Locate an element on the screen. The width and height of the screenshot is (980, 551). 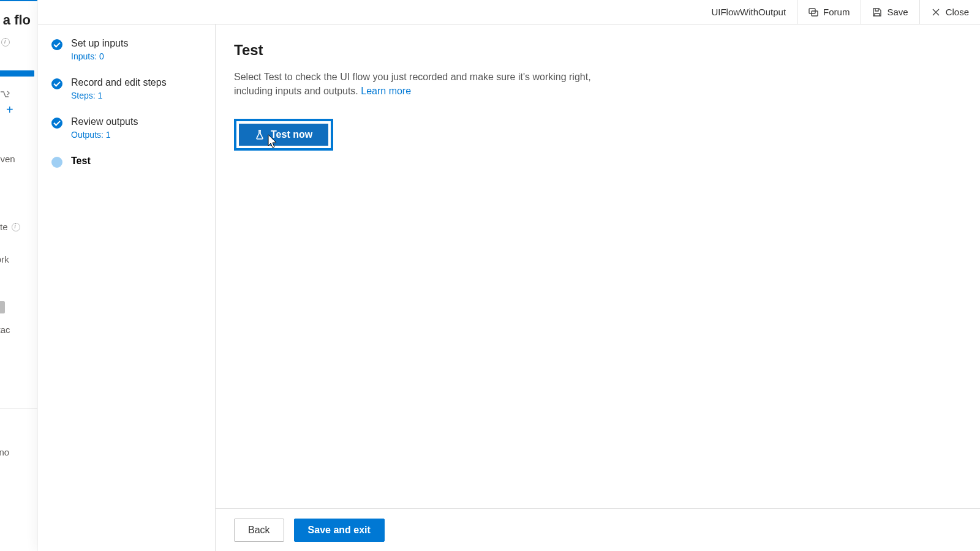
background-text-remote: ote work is located at coordinates (18, 260).